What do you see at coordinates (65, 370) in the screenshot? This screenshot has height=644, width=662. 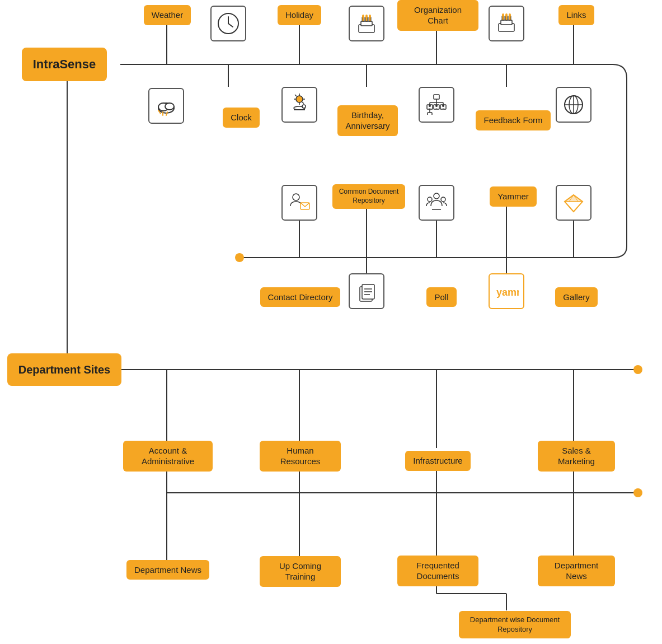 I see `department-sites-label: Department Sites` at bounding box center [65, 370].